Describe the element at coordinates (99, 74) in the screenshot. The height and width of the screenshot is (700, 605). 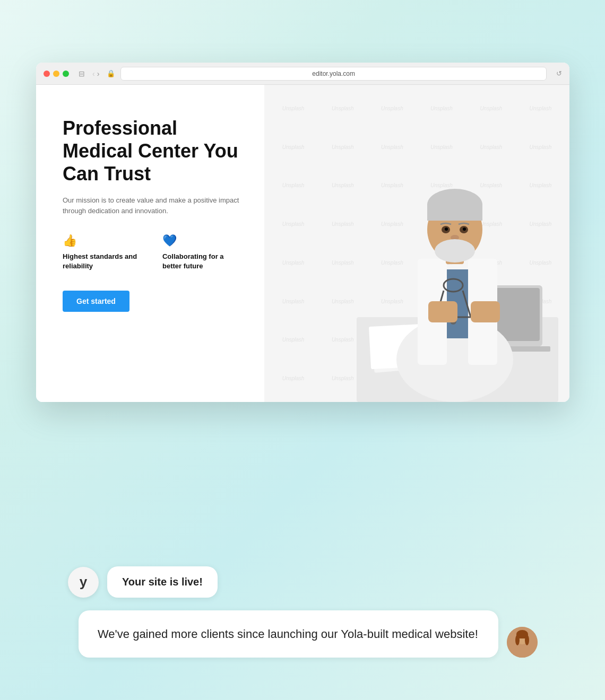
I see `forward-arrow-icon: ›` at that location.